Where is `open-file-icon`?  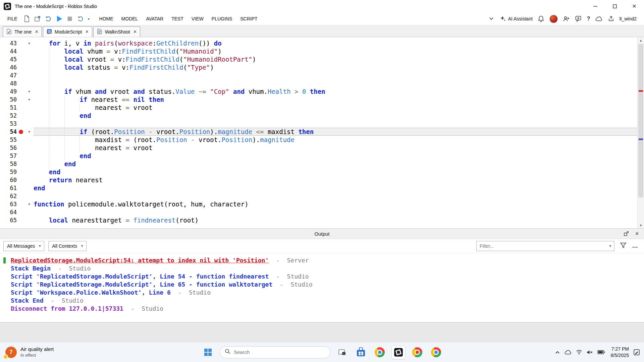 open-file-icon is located at coordinates (38, 19).